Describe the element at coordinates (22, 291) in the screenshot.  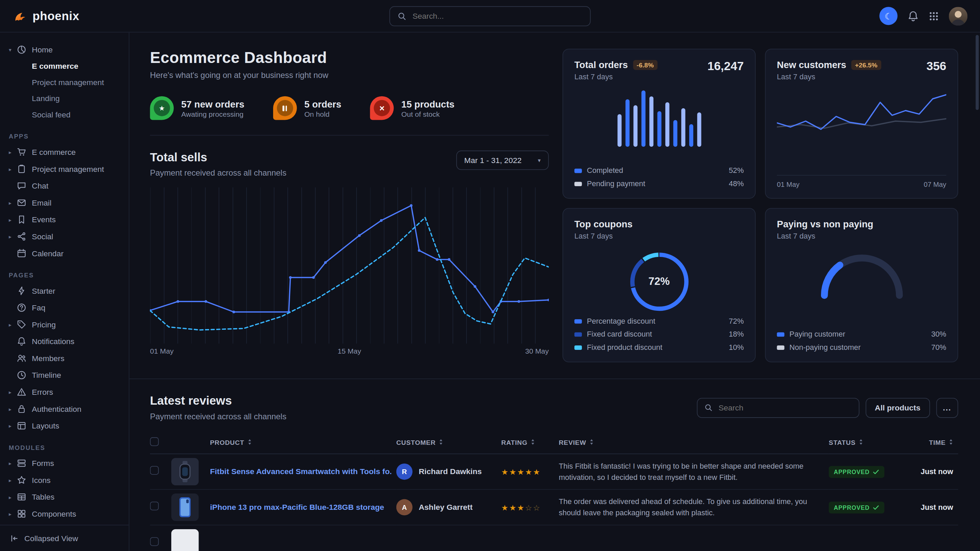
I see `bolt-icon` at that location.